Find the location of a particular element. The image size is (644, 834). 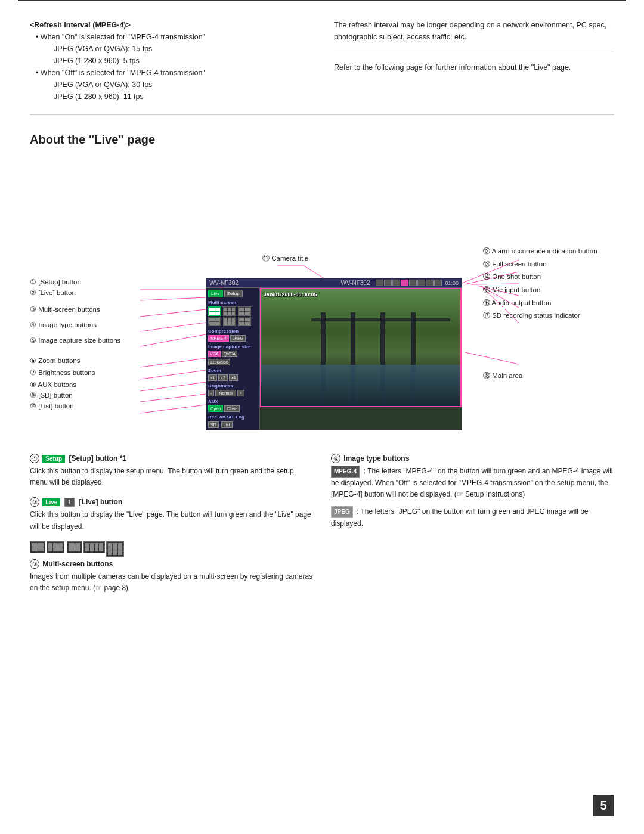

refresh-interval-right: The refresh interval may be longer depen… is located at coordinates (474, 61).